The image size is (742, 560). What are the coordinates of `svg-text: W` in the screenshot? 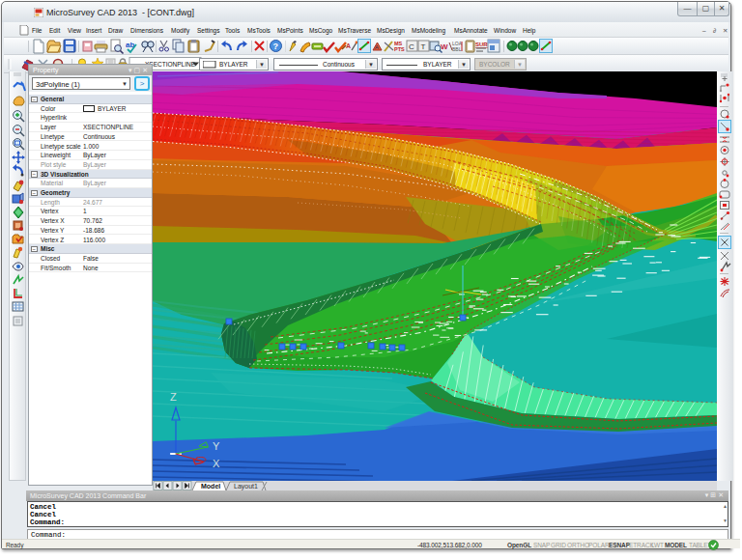 It's located at (444, 46).